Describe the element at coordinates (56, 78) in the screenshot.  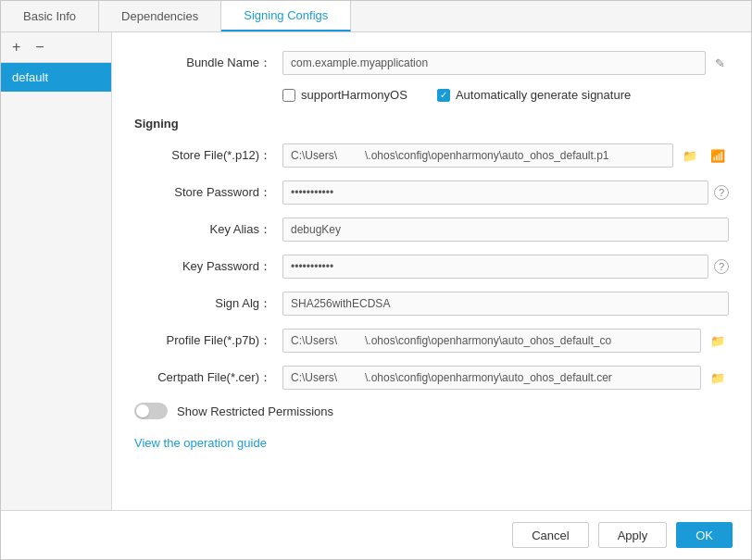
I see `sidebar-item-default: default` at that location.